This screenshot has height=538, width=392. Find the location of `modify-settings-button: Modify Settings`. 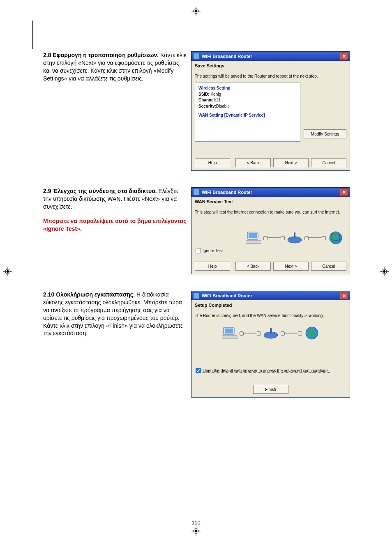

modify-settings-button: Modify Settings is located at coordinates (325, 134).